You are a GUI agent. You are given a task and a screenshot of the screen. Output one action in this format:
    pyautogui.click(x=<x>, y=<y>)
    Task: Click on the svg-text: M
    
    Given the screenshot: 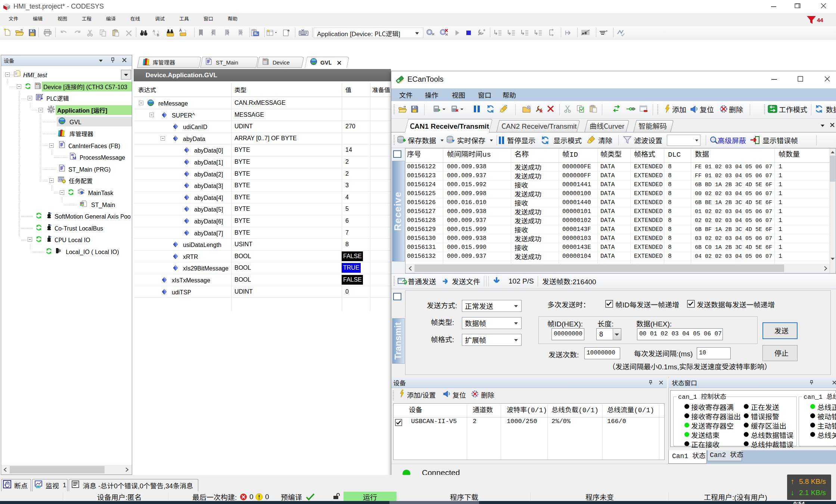 What is the action you would take?
    pyautogui.click(x=75, y=158)
    